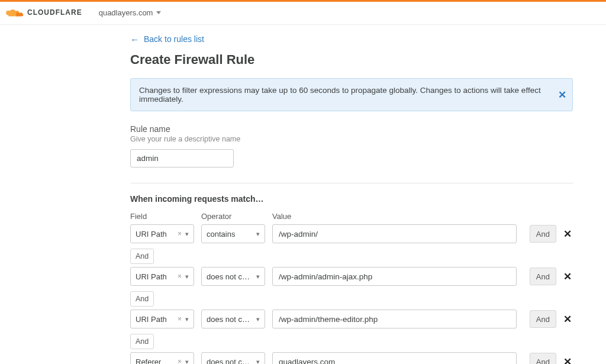  I want to click on section-divider, so click(352, 183).